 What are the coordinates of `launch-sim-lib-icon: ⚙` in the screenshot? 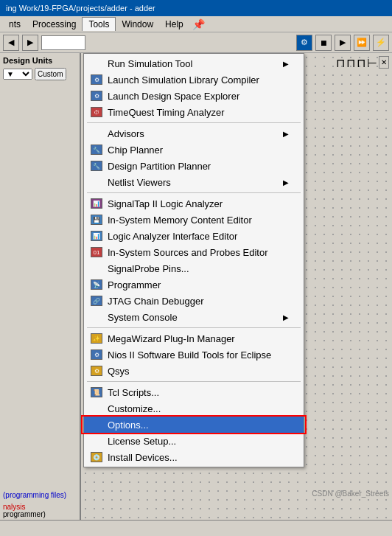 It's located at (97, 80).